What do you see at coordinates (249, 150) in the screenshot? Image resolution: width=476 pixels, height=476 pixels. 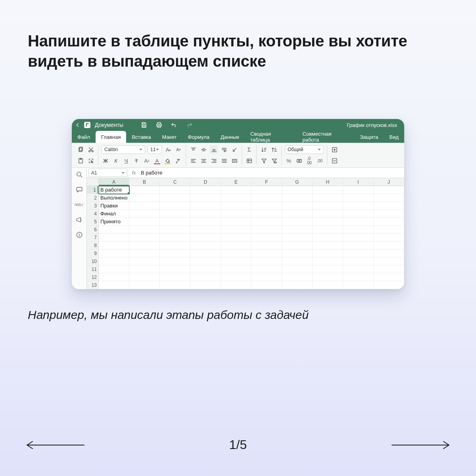 I see `autosum-icon: Σ` at bounding box center [249, 150].